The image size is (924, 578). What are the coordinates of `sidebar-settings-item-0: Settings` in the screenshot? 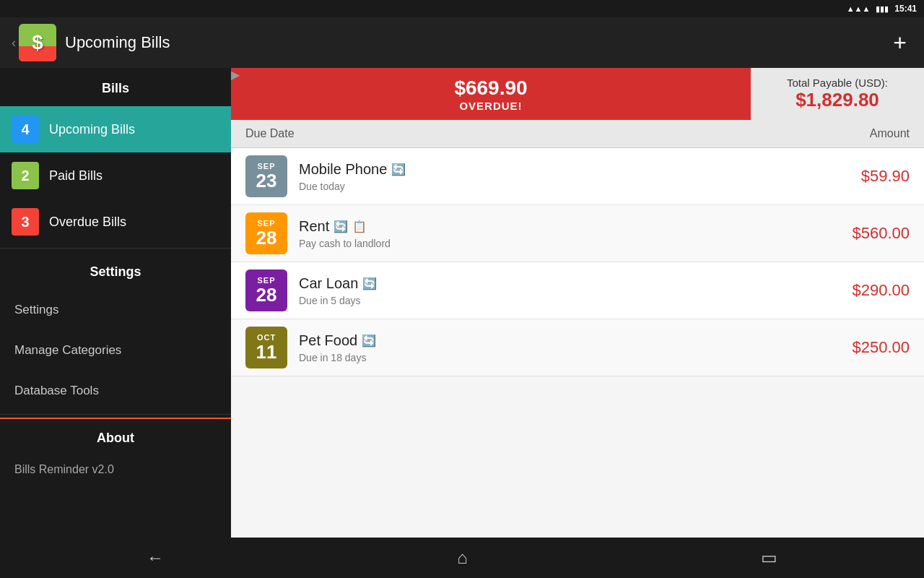 It's located at (116, 310).